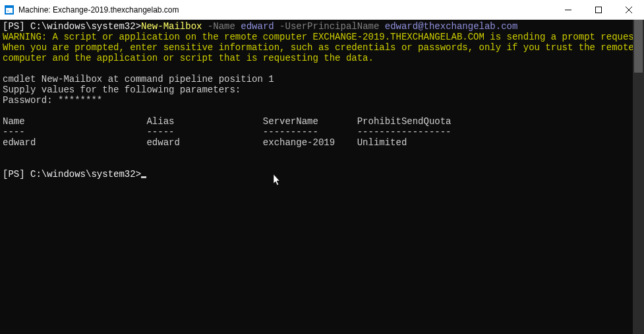 The height and width of the screenshot is (334, 644). What do you see at coordinates (227, 121) in the screenshot?
I see `table-header: Name Alias ServerName ProhibitSendQuota` at bounding box center [227, 121].